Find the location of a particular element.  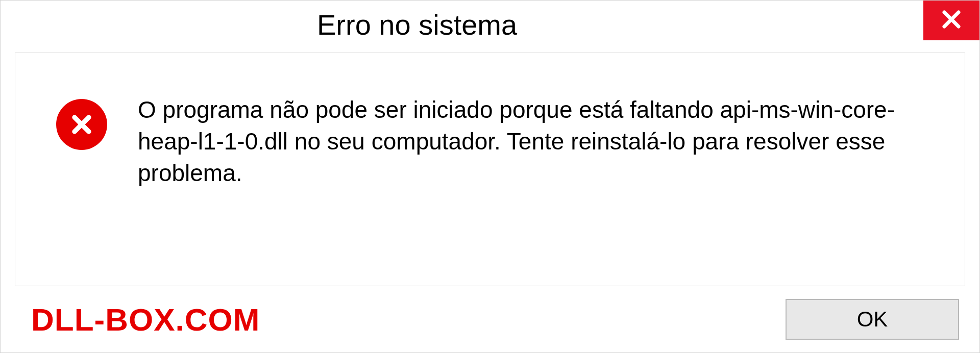

error-icon is located at coordinates (82, 124).